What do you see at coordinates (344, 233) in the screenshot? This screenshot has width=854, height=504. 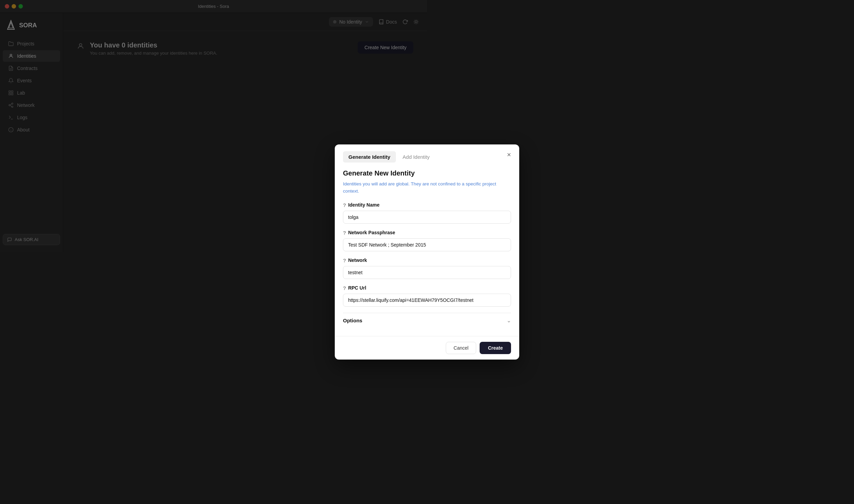 I see `network-passphrase-help-icon: ?` at bounding box center [344, 233].